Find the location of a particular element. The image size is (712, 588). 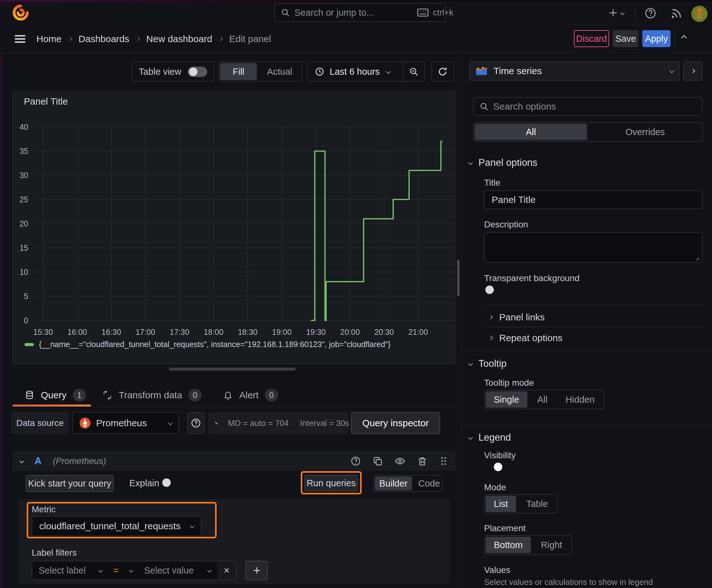

refresh-button is located at coordinates (443, 72).